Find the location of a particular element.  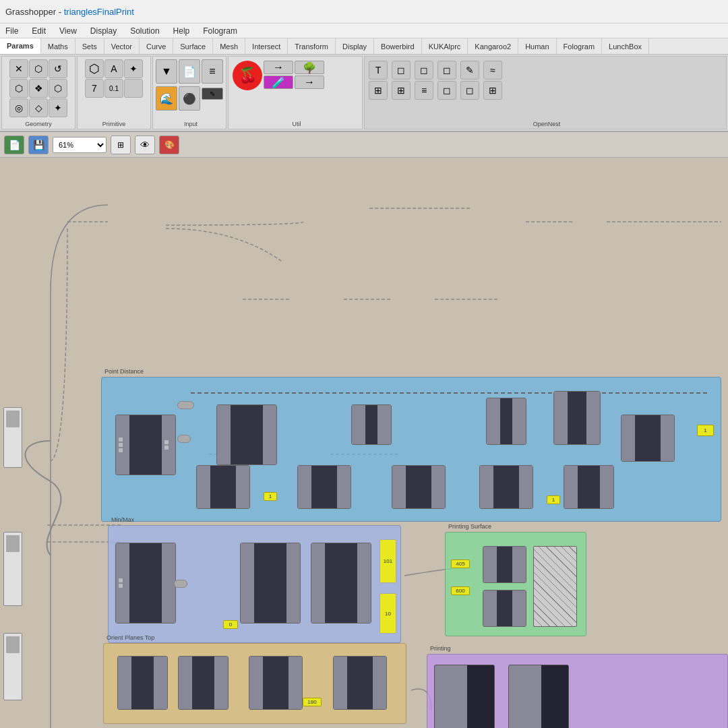

menu-view: View is located at coordinates (68, 31).